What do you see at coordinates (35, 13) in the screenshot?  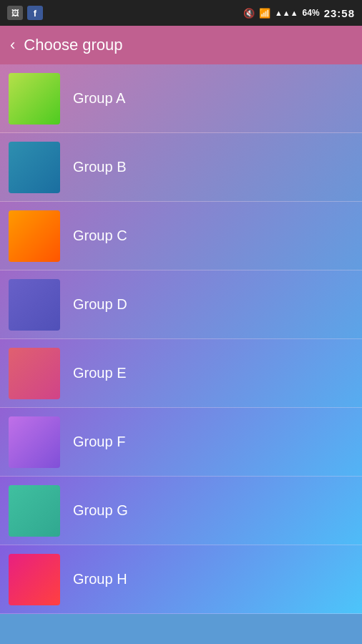 I see `facebook-icon: f` at bounding box center [35, 13].